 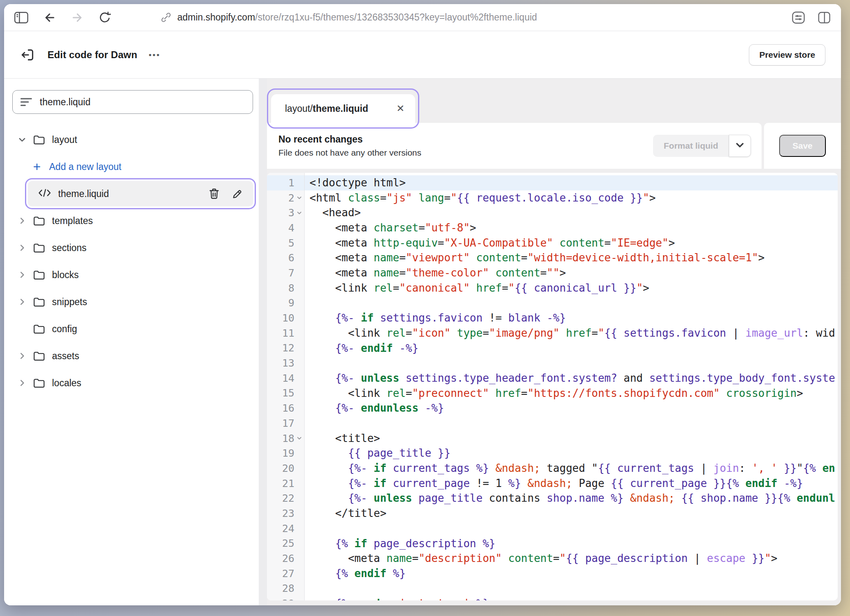 I want to click on url-text: admin.shopify.com/store/rzq1xu-f5/themes…, so click(x=357, y=17).